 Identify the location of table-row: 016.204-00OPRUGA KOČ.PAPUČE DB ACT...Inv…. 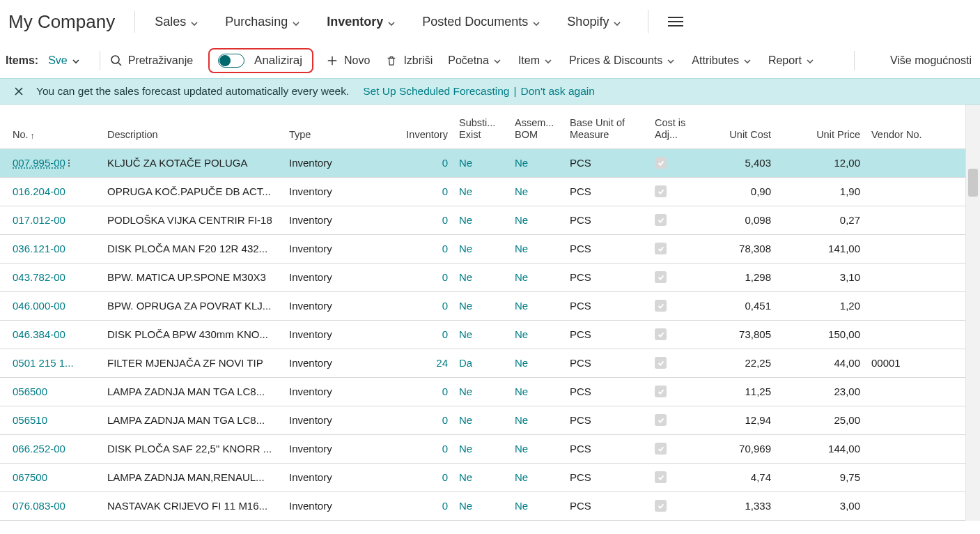
(483, 192).